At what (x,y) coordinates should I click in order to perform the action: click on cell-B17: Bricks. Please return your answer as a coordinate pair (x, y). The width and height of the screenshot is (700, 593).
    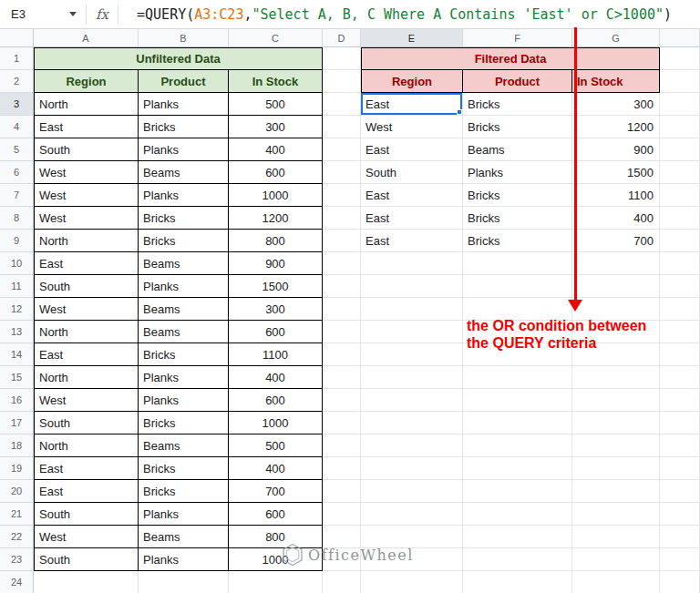
    Looking at the image, I should click on (184, 423).